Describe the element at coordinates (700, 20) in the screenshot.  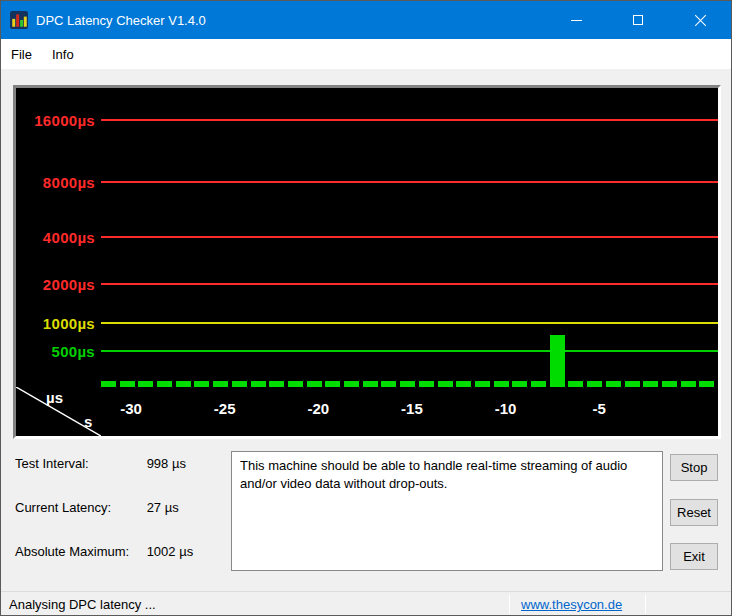
I see `close-icon` at that location.